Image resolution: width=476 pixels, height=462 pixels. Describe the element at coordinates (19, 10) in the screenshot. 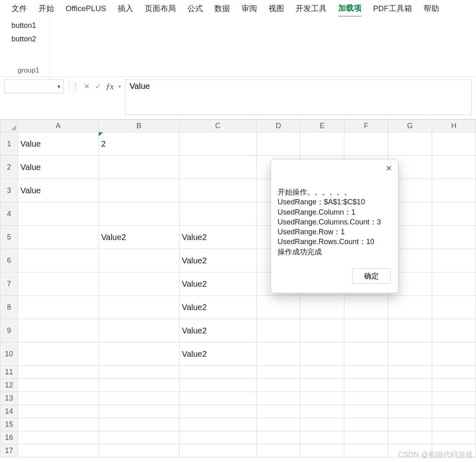

I see `ribbon-tab-0: 文件` at that location.